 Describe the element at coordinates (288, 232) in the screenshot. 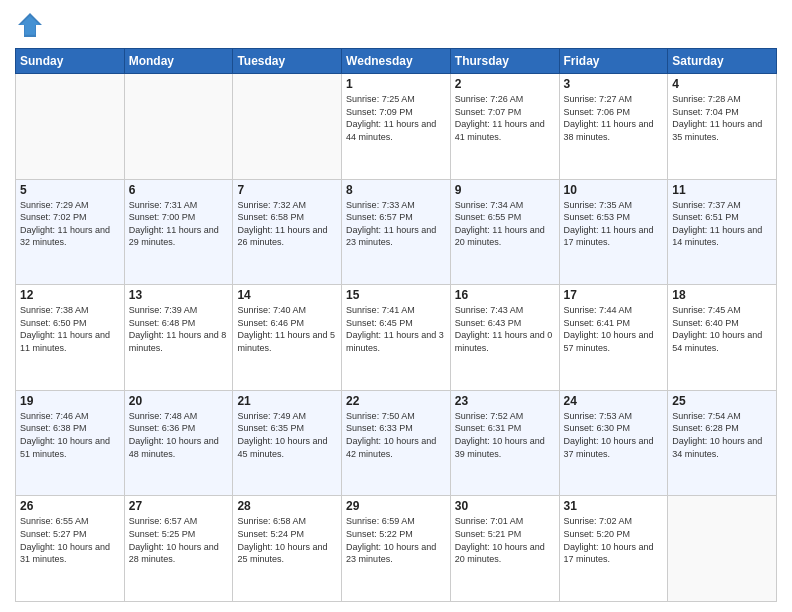

I see `calendar-cell: 7Sunrise: 7:32 AMSunset: 6:58 PMDaylight…` at that location.